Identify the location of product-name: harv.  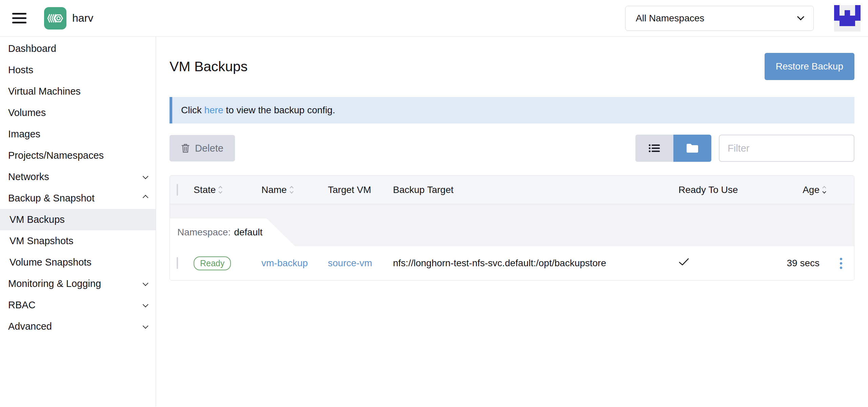
(83, 18).